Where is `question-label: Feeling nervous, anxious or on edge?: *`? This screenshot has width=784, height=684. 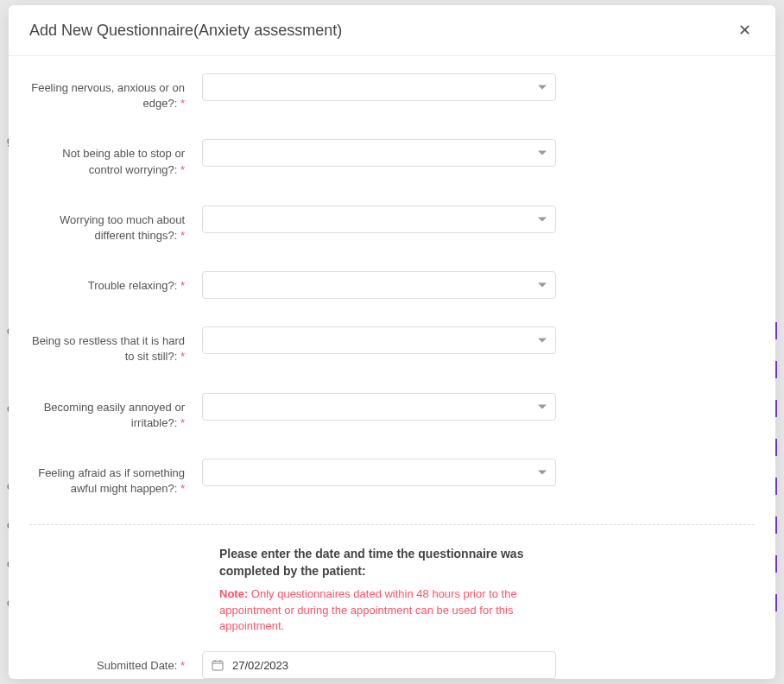
question-label: Feeling nervous, anxious or on edge?: * is located at coordinates (116, 92).